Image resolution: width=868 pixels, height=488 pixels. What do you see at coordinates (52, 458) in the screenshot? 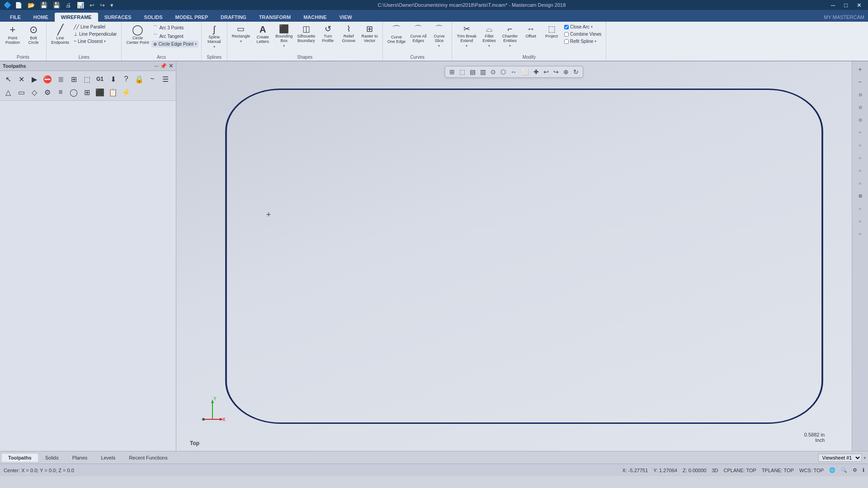
I see `tab-solids: Solids` at bounding box center [52, 458].